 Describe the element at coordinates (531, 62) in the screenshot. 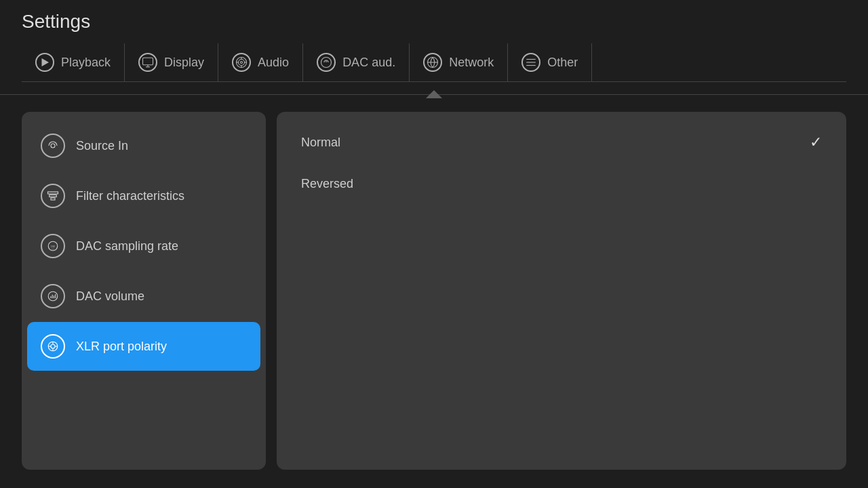

I see `other-icon` at that location.